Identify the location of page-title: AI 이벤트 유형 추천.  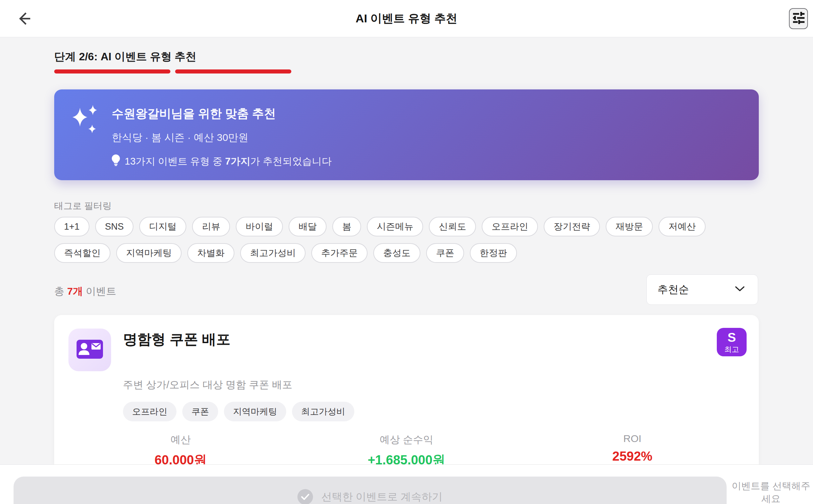
(406, 19).